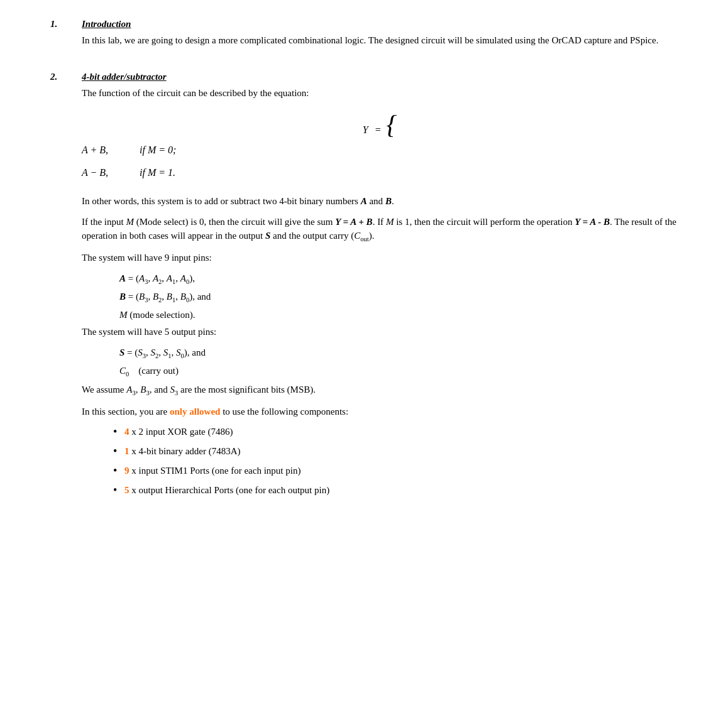 The image size is (728, 720). What do you see at coordinates (357, 236) in the screenshot?
I see `var-Cout: C` at bounding box center [357, 236].